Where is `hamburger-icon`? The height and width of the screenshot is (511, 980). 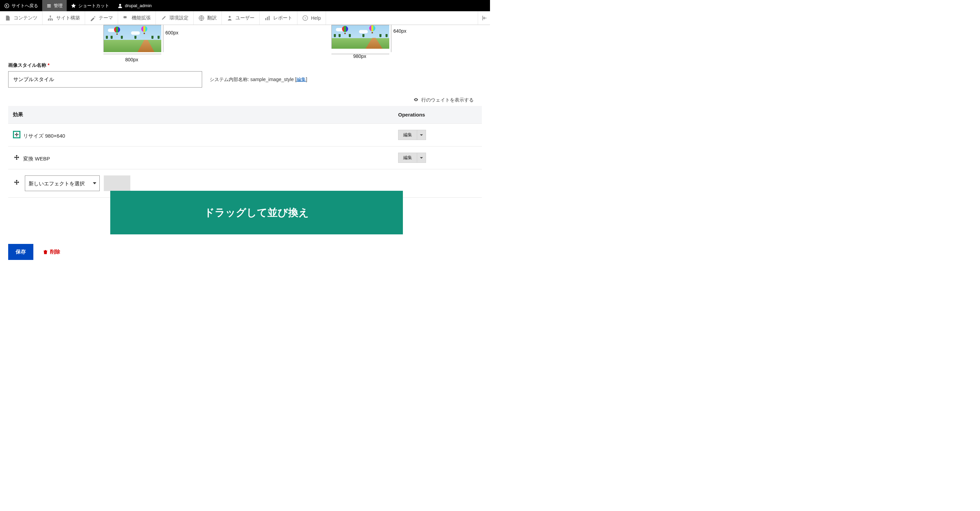 hamburger-icon is located at coordinates (49, 6).